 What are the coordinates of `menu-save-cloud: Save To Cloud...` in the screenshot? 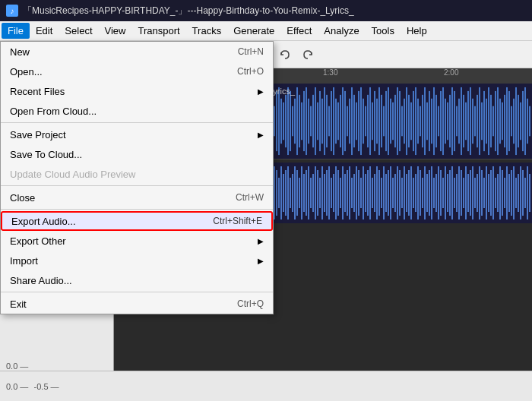 It's located at (137, 154).